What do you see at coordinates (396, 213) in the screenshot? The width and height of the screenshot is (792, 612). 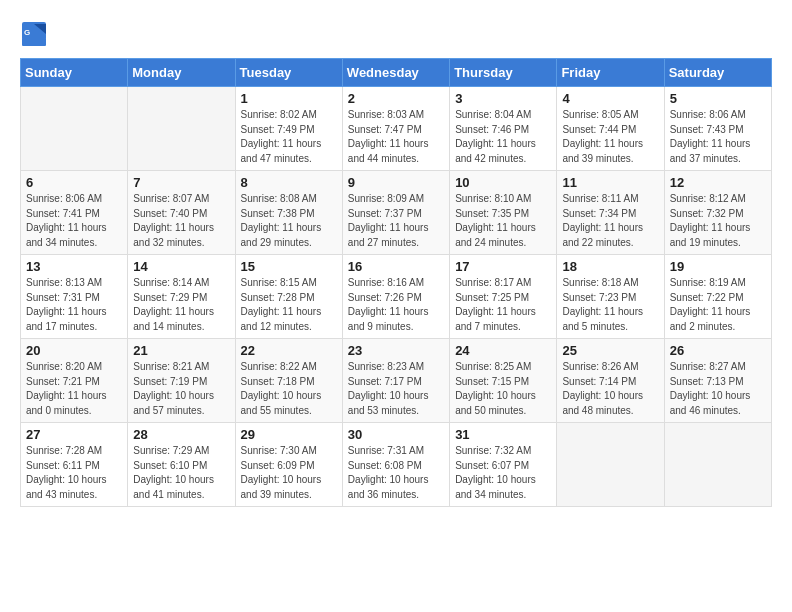 I see `calendar-cell: 9Sunrise: 8:09 AM Sunset: 7:37 PM Daylig…` at bounding box center [396, 213].